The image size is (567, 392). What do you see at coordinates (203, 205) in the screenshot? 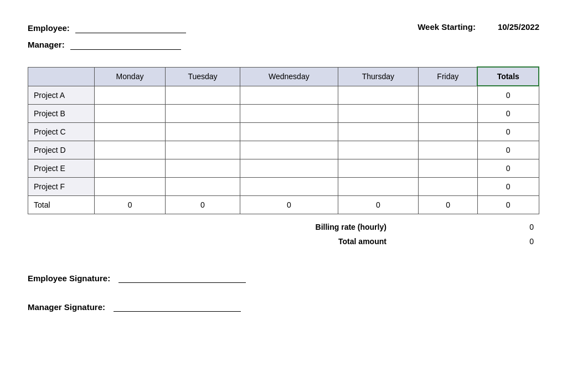
I see `total-tue: 0` at bounding box center [203, 205].